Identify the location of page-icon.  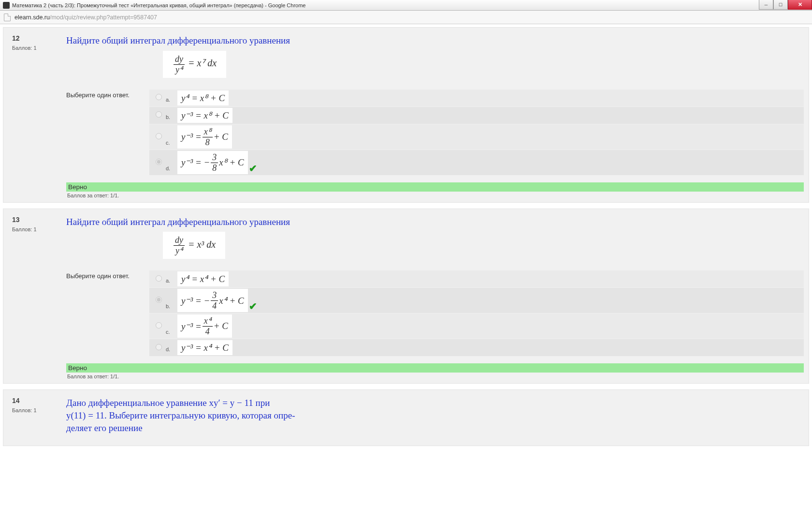
(7, 17).